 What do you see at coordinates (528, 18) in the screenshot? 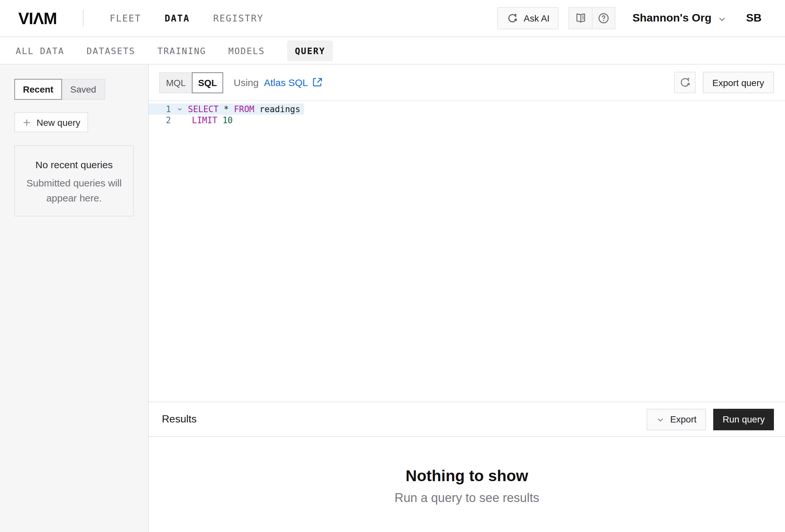
I see `ask-ai-button: Ask AI` at bounding box center [528, 18].